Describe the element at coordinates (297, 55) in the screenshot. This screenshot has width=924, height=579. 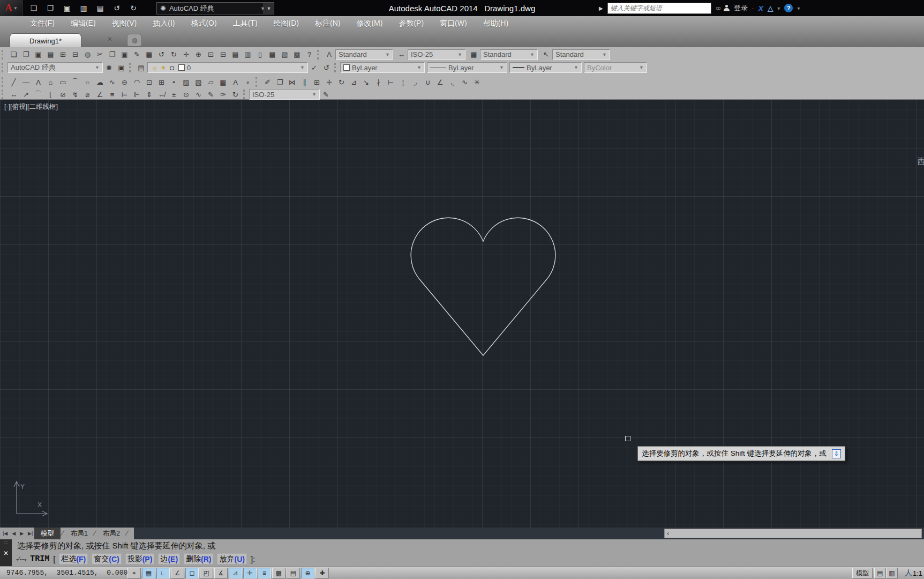
I see `quick-calc-icon: ▩` at that location.